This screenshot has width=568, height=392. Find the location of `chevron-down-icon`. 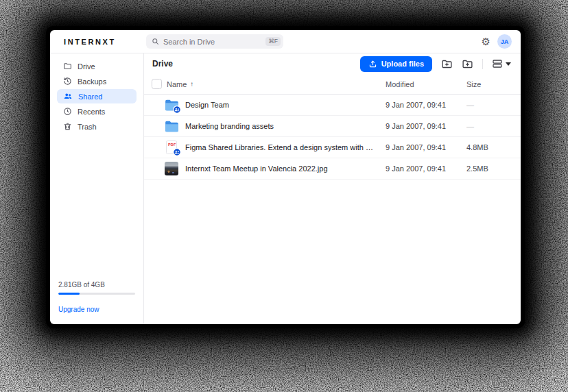

chevron-down-icon is located at coordinates (508, 64).